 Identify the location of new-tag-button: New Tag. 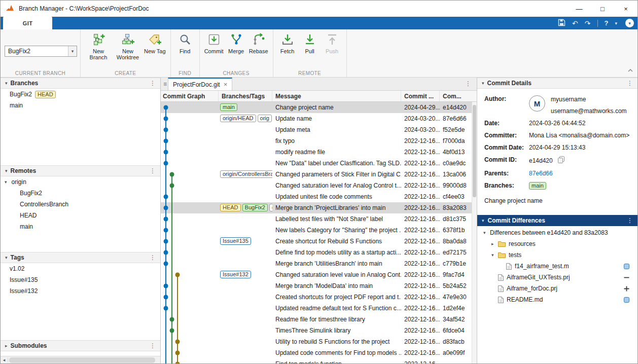
(155, 46).